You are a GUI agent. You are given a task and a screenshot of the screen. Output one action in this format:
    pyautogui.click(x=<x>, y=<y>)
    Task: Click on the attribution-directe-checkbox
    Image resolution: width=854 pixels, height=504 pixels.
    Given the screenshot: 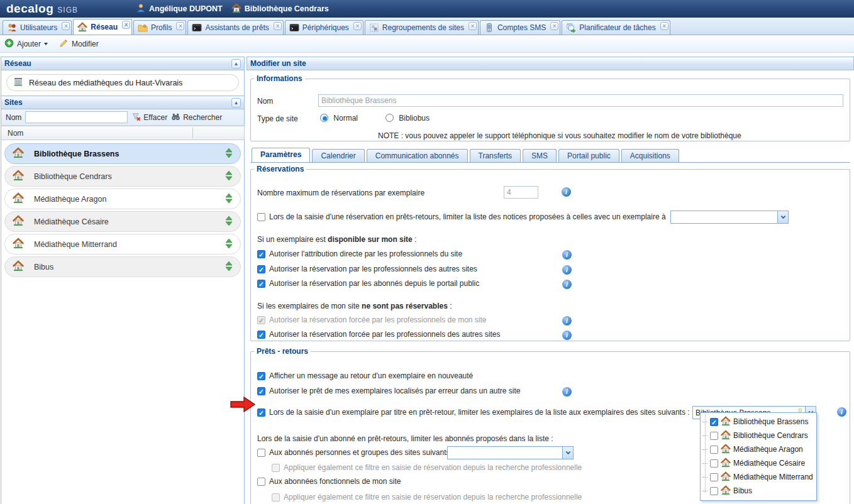 What is the action you would take?
    pyautogui.click(x=262, y=254)
    